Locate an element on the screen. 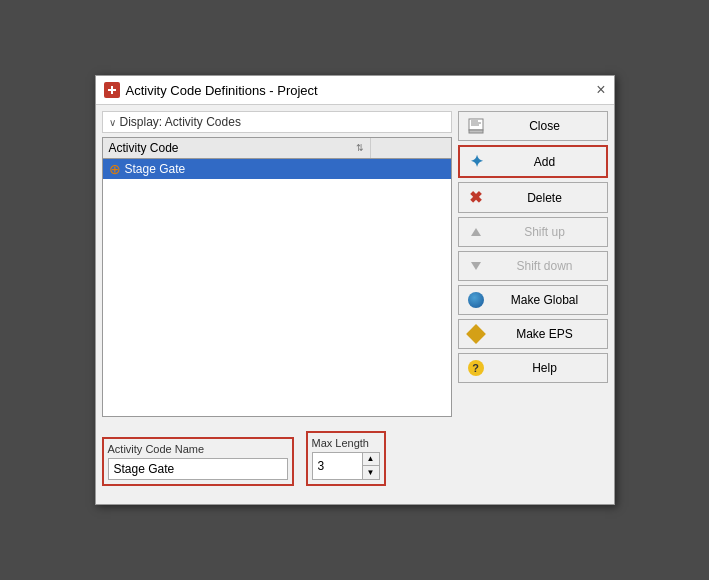 The width and height of the screenshot is (709, 580). spinbox-buttons: ▲ ▼ is located at coordinates (371, 466).